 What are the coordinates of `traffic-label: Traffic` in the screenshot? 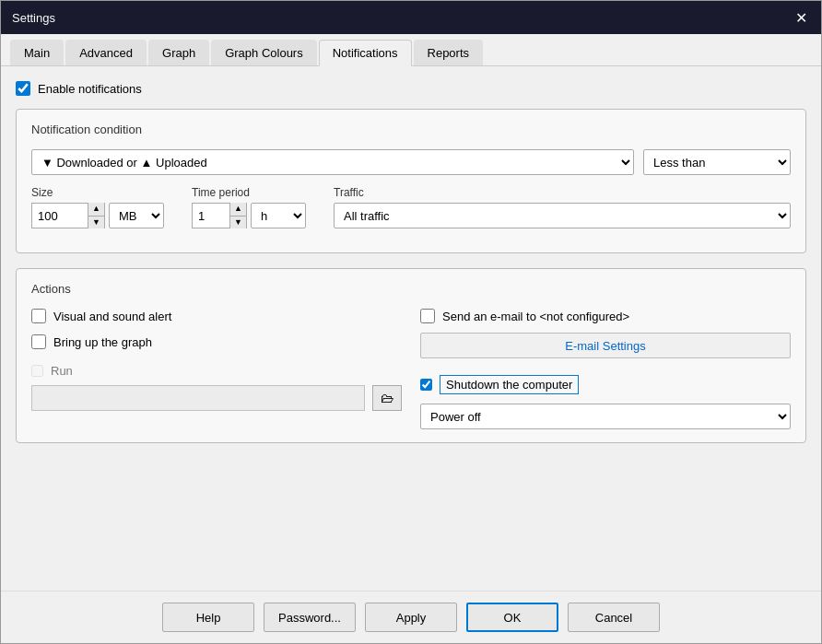 It's located at (562, 193).